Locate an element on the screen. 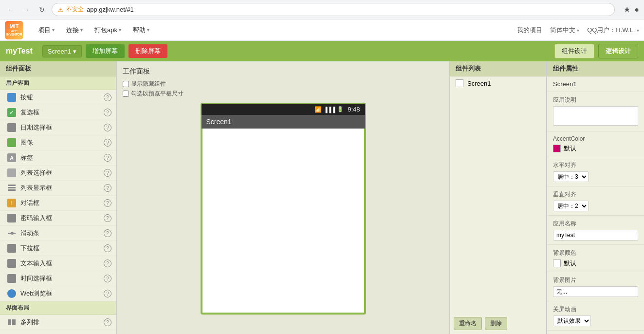  webview-icon is located at coordinates (12, 294).